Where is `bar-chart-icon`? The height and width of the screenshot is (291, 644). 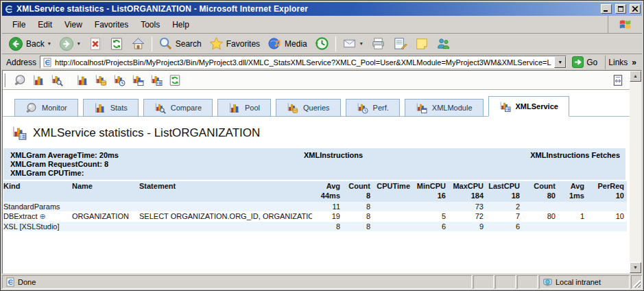
bar-chart-icon is located at coordinates (38, 80).